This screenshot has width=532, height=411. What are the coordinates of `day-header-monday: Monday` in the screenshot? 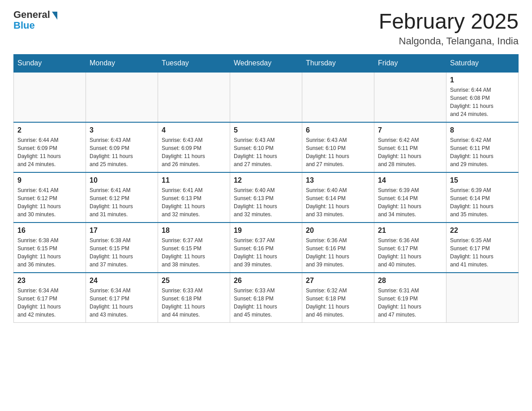 It's located at (122, 64).